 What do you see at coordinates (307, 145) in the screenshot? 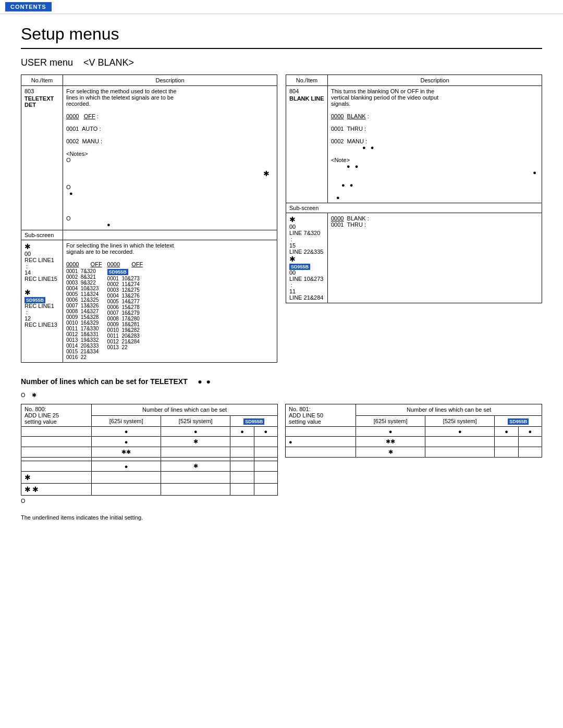
I see `item-804: 804 BLANK LINE` at bounding box center [307, 145].